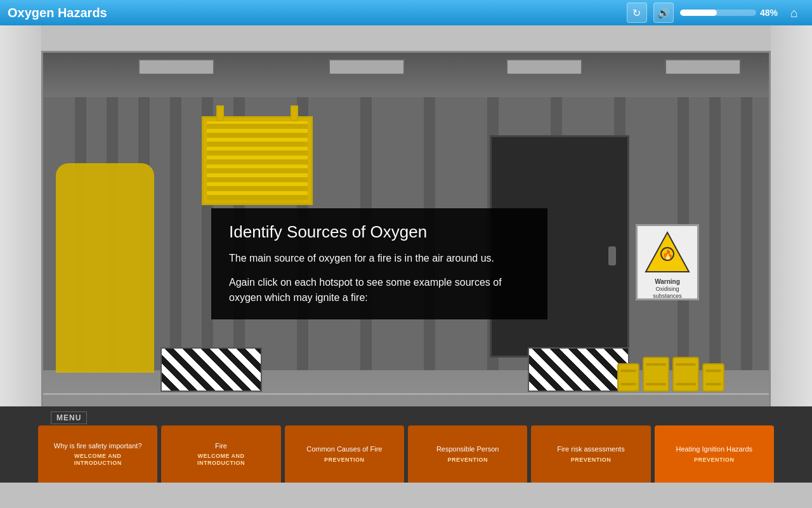 The height and width of the screenshot is (508, 812). Describe the element at coordinates (667, 262) in the screenshot. I see `warning-sign-hotspot: 🔥 Warning Oxidising substances` at that location.